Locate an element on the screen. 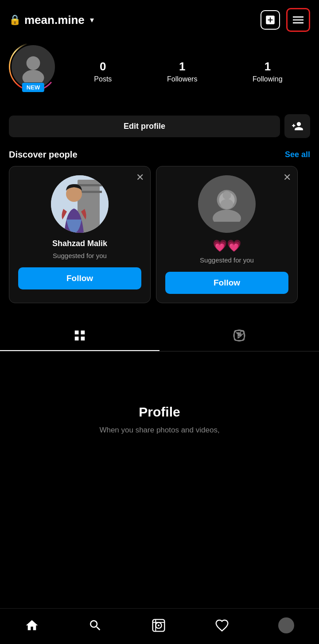  top-bar: 🔒 mean.mine ▾ is located at coordinates (160, 19).